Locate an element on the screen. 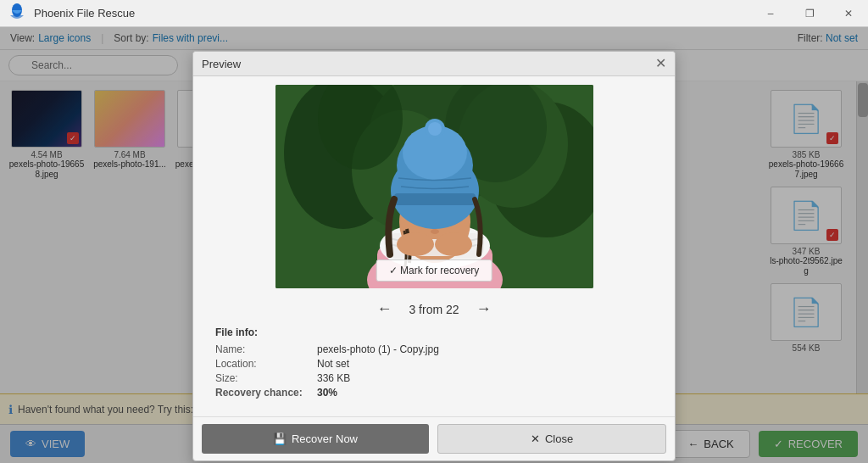 This screenshot has height=463, width=868. info-row-name: Name: pexels-photo (1) - Copy.jpg is located at coordinates (434, 349).